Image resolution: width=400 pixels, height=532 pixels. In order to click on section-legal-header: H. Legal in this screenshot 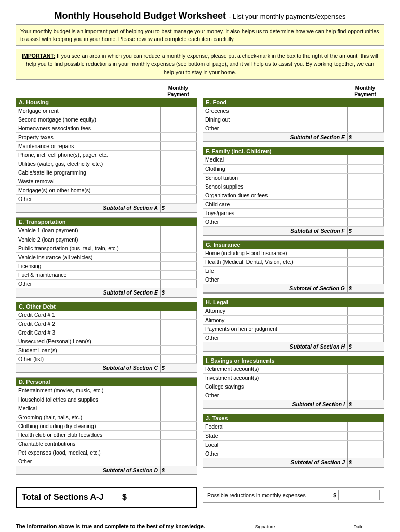, I will do `click(294, 302)`.